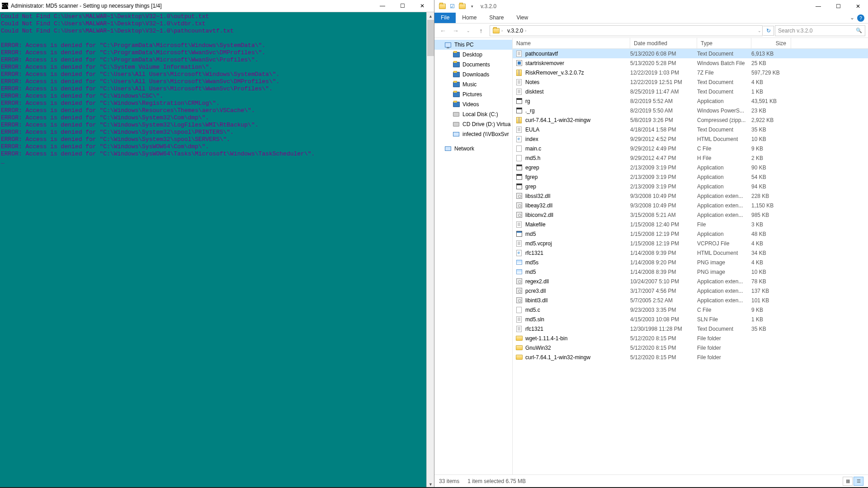 The width and height of the screenshot is (868, 488). Describe the element at coordinates (859, 481) in the screenshot. I see `view-details-button: ☰` at that location.